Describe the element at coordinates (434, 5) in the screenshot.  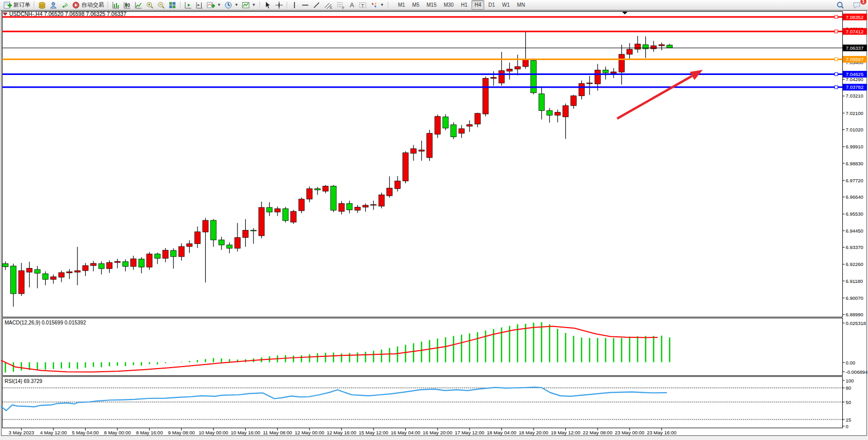
I see `toolbar: 新订单 自动交易 ▼ ▼` at that location.